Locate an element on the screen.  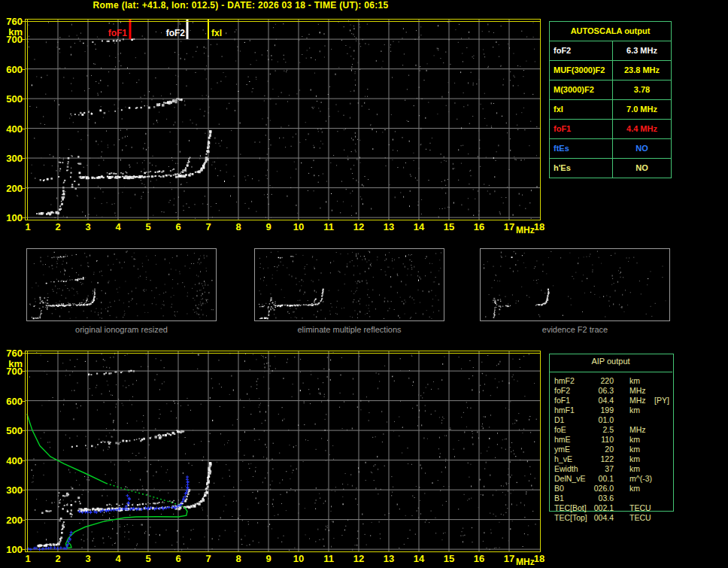
x-axis-unit-label: MHz is located at coordinates (525, 562).